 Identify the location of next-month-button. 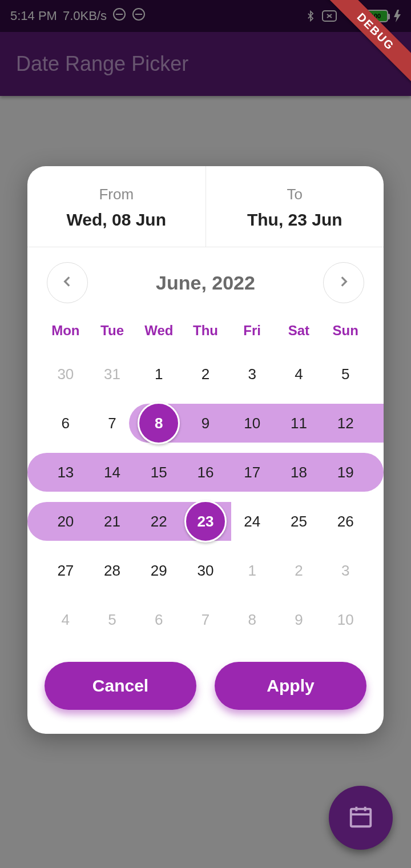
(344, 283).